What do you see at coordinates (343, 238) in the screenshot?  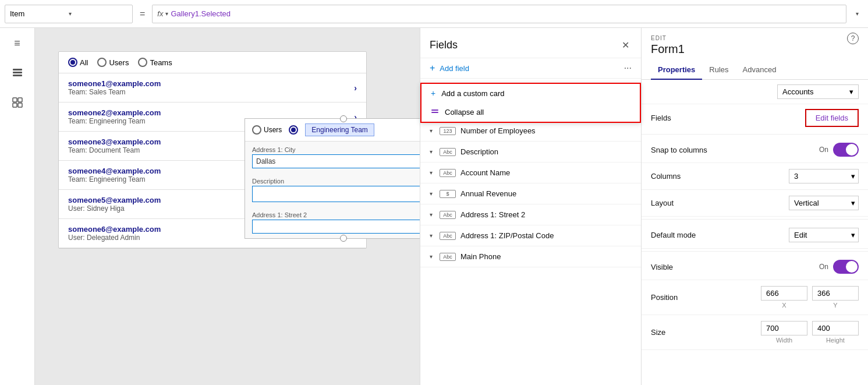 I see `resize-handle-bottom` at bounding box center [343, 238].